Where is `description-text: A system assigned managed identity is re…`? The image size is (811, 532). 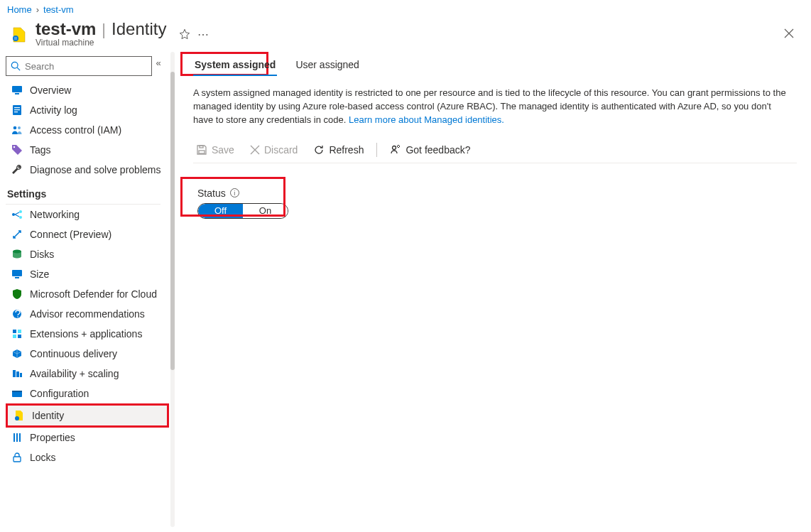 description-text: A system assigned managed identity is re… is located at coordinates (491, 107).